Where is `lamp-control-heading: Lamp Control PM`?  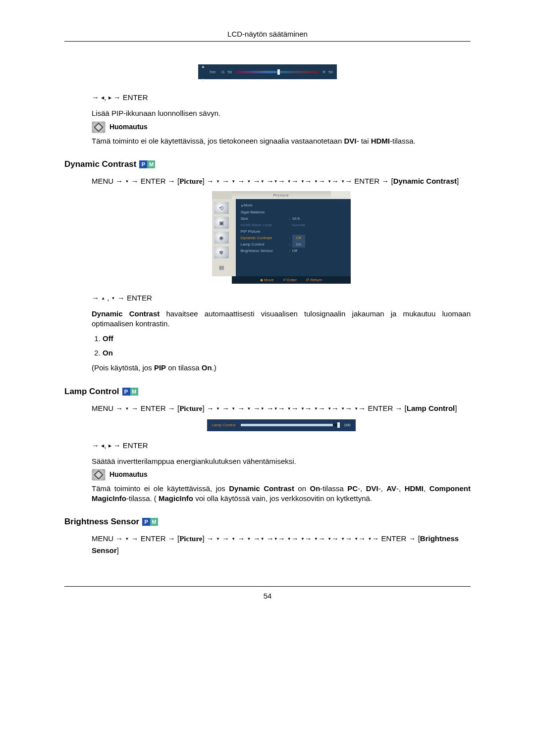 lamp-control-heading: Lamp Control PM is located at coordinates (268, 392).